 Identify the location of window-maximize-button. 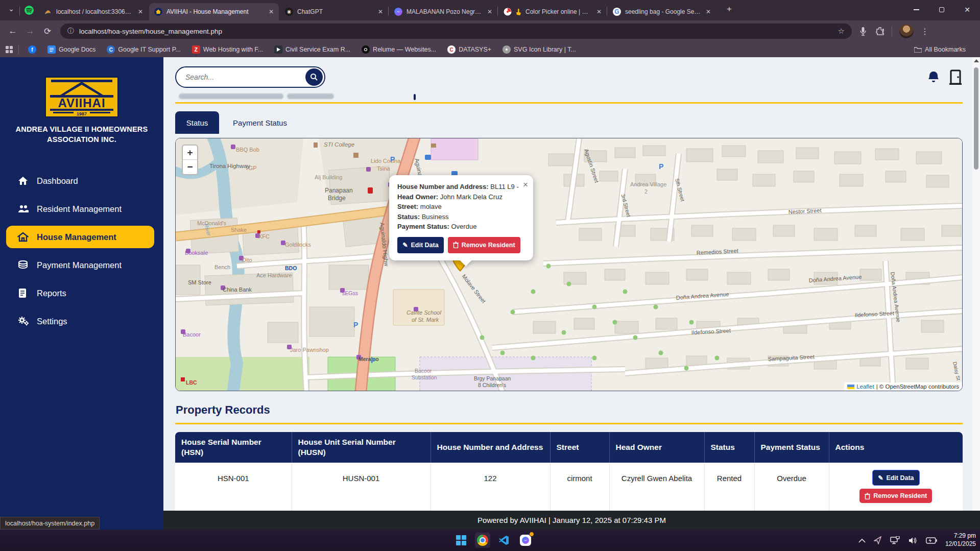
(942, 10).